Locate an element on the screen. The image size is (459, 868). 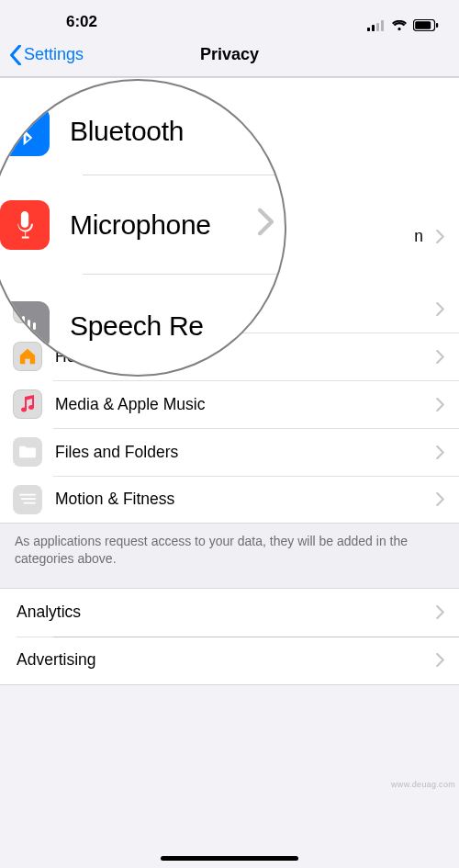
status-bar: 6:02 is located at coordinates (230, 17).